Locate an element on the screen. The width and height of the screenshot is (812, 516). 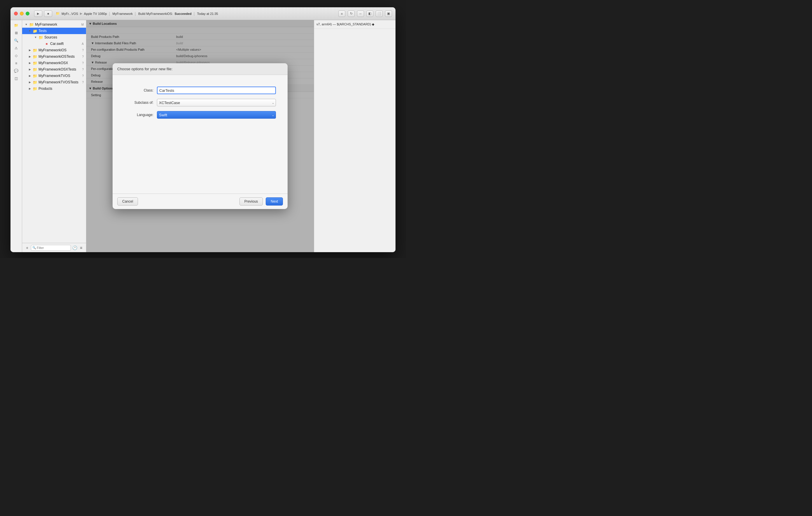
sources-disclosure-icon: ▼ is located at coordinates (36, 37).